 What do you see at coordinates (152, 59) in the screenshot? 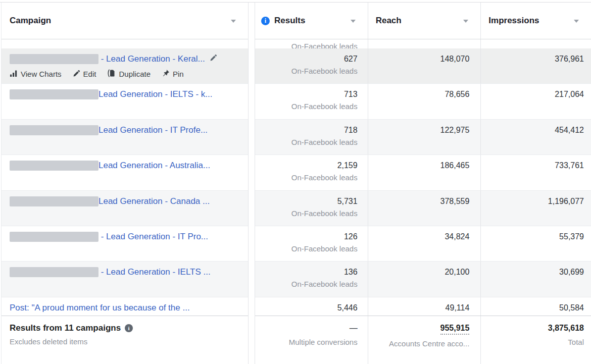
I see `campaign-link: - Lead Generation - Keral...` at bounding box center [152, 59].